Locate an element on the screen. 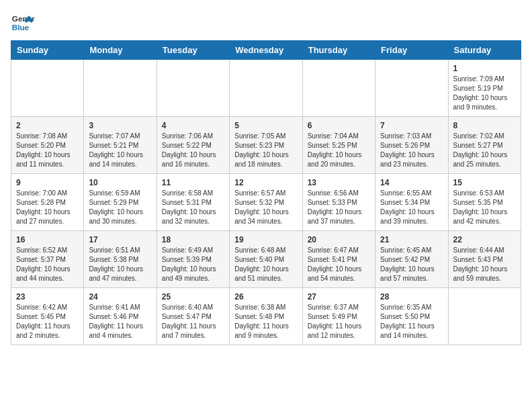 The image size is (532, 411). day-number: 18 is located at coordinates (193, 240).